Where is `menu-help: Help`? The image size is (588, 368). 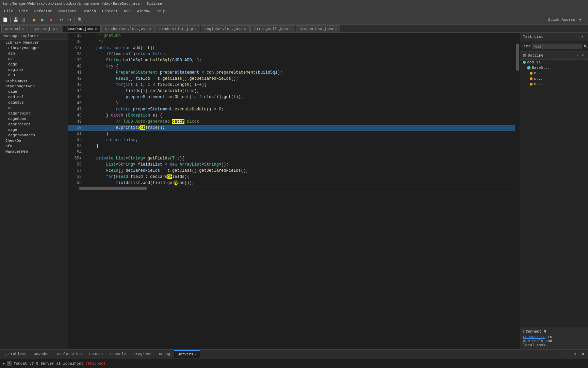 menu-help: Help is located at coordinates (161, 11).